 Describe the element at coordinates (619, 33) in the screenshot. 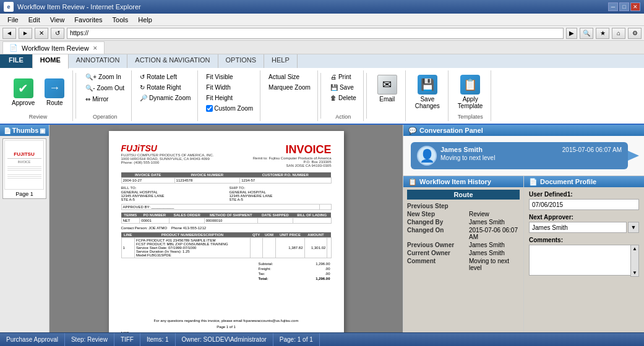

I see `home-icon: ⌂` at that location.